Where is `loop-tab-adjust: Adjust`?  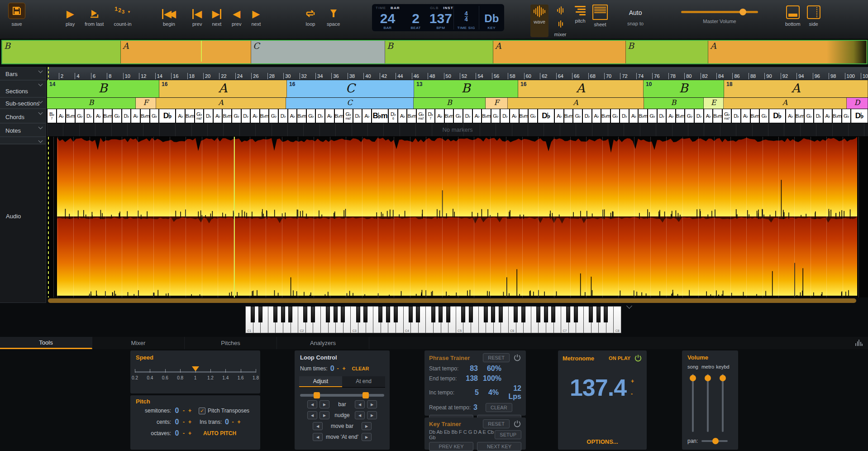 loop-tab-adjust: Adjust is located at coordinates (320, 382).